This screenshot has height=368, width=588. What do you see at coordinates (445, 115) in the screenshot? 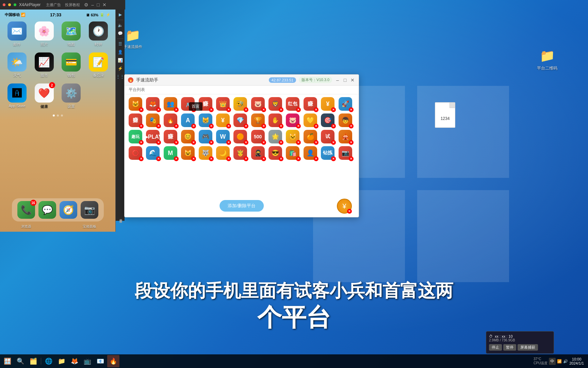
I see `desktop-file-area: 1234` at bounding box center [445, 115].